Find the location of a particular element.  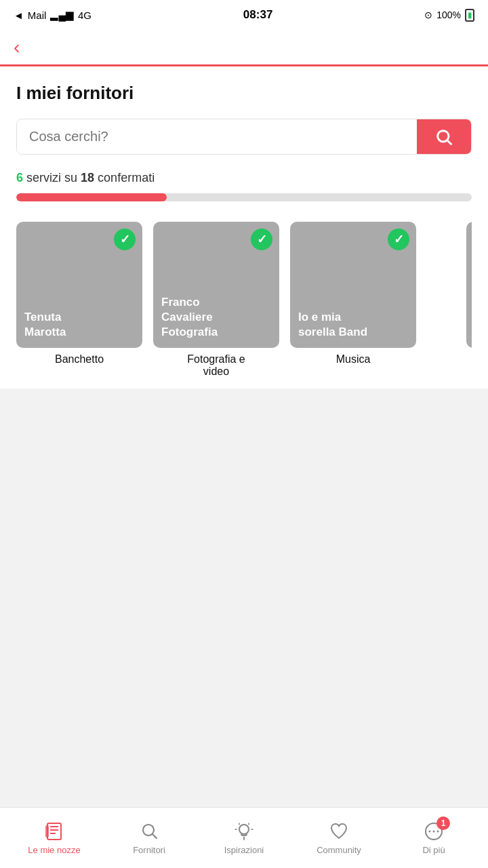

progress-info: 6 servizi su 18 confermati is located at coordinates (244, 178).